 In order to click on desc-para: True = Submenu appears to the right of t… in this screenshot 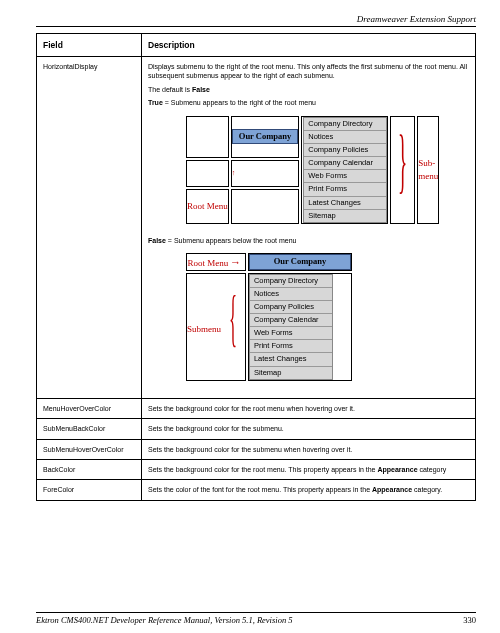, I will do `click(308, 102)`.